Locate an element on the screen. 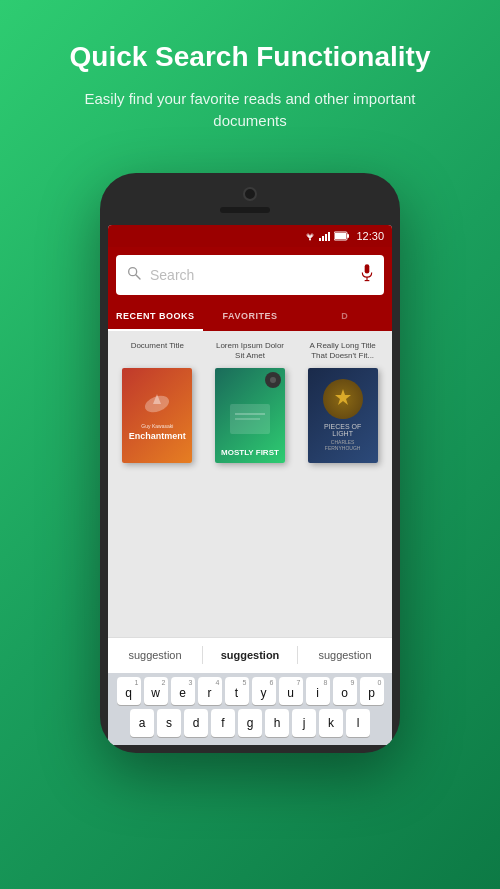 This screenshot has height=889, width=500. suggestion-3: suggestion is located at coordinates (345, 655).